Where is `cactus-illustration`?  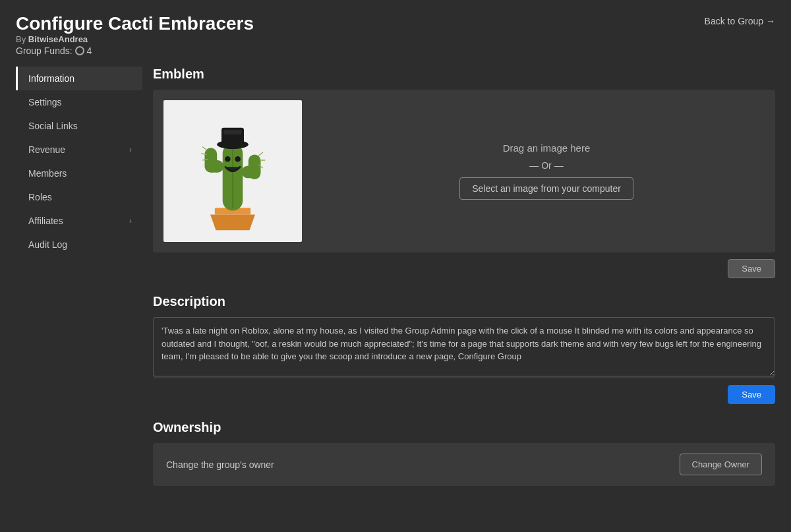 cactus-illustration is located at coordinates (233, 171).